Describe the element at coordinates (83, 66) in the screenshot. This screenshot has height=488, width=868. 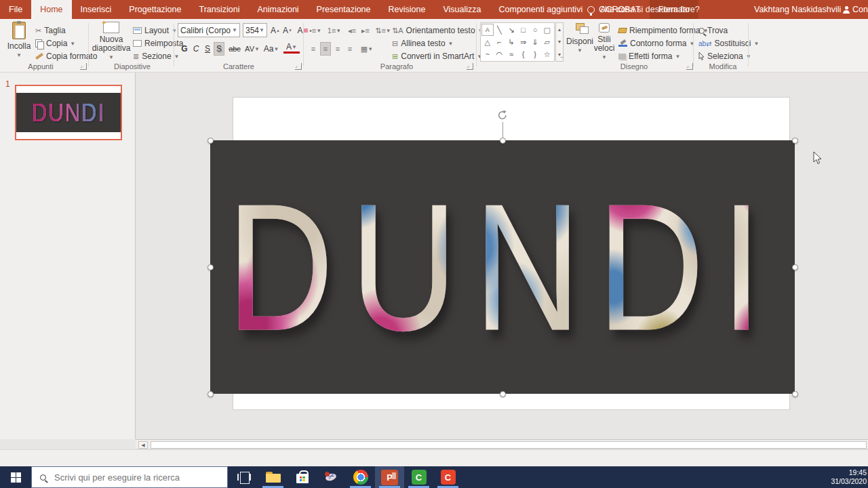
I see `appunti-dialog-launcher: ⌟` at that location.